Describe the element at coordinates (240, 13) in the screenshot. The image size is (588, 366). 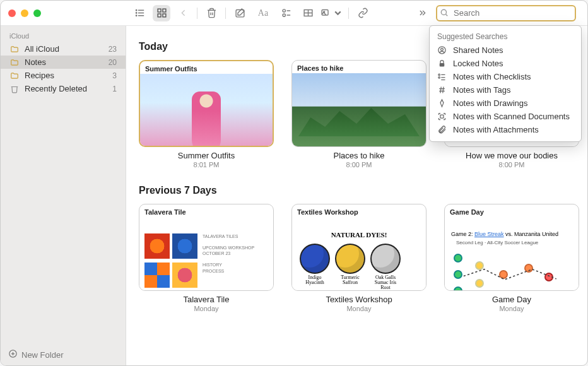
I see `new-note-button` at that location.